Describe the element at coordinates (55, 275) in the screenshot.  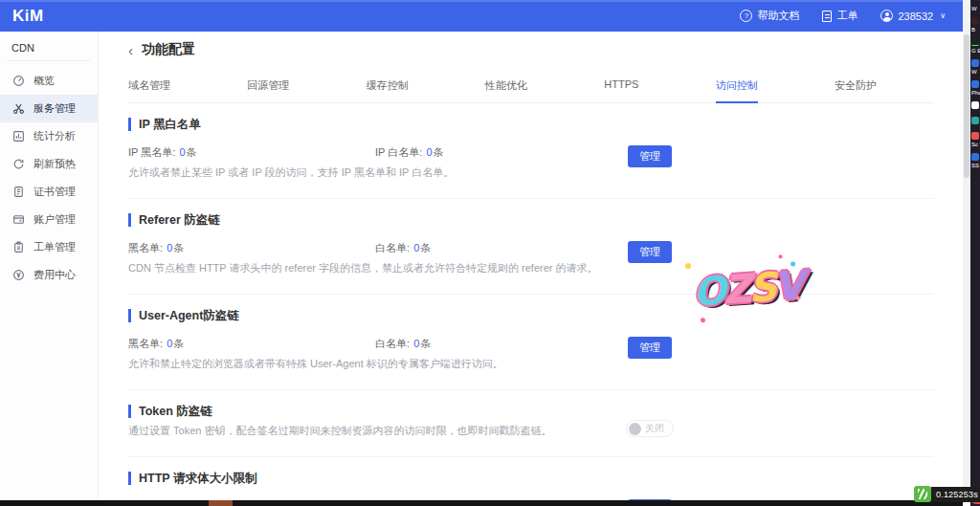
I see `sidebar-item-label: 费用中心` at that location.